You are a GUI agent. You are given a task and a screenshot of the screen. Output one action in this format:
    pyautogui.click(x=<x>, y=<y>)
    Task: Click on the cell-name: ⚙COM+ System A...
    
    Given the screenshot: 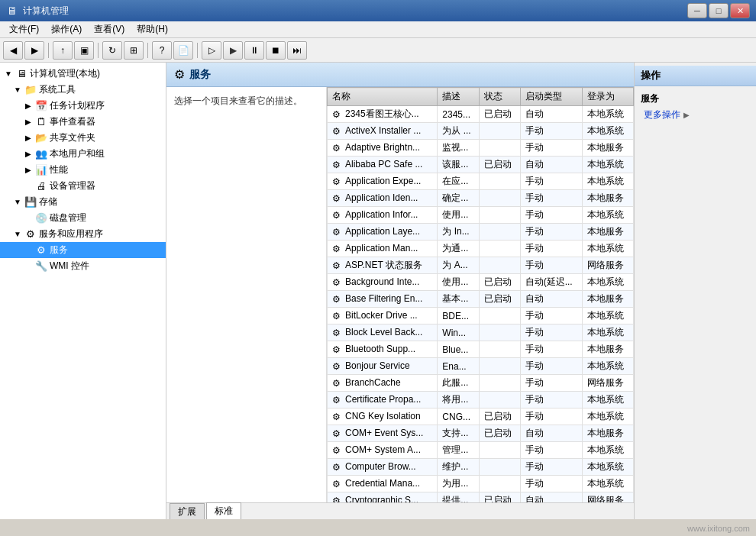 What is the action you would take?
    pyautogui.click(x=383, y=450)
    